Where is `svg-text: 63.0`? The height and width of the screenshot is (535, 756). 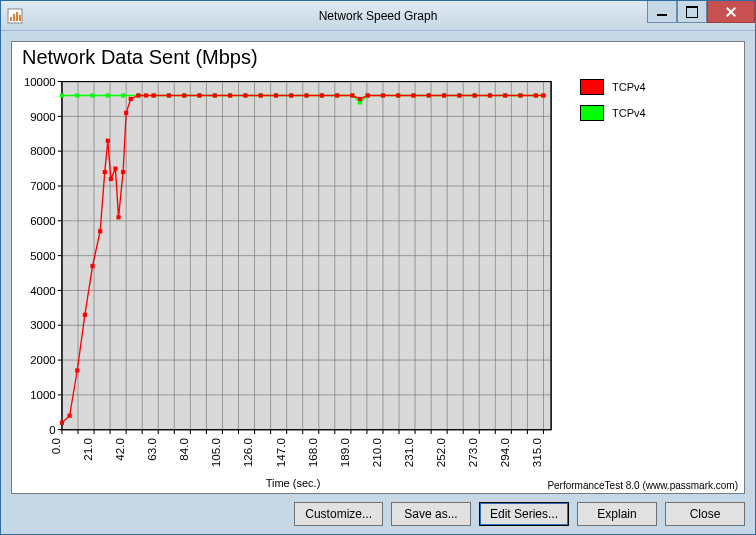 svg-text: 63.0 is located at coordinates (152, 450).